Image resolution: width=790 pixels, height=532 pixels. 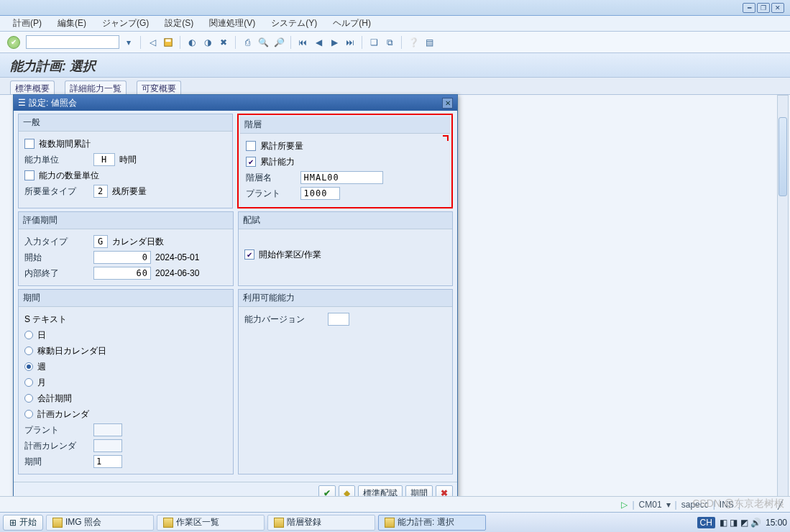 I want to click on menu-bar: 計画(P) 編集(E) ジャンプ(G) 設定(S) 関連処理(V) システム(Y…, so click(x=395, y=24).